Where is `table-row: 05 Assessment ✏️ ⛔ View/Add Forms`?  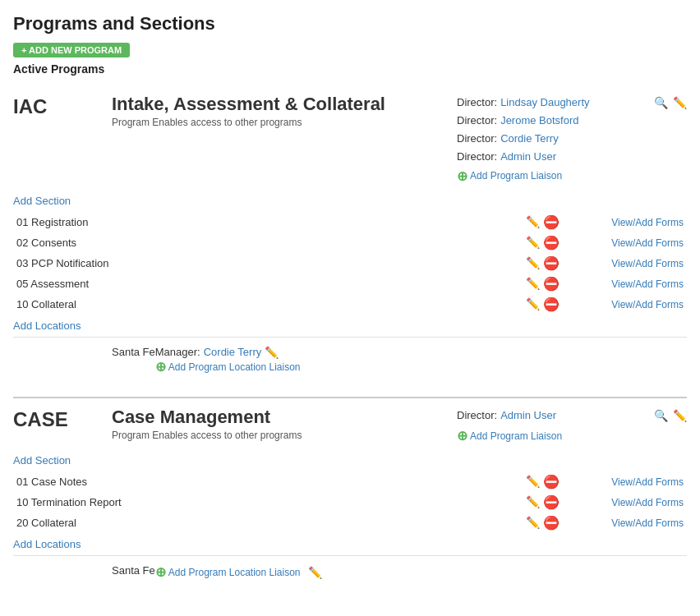
table-row: 05 Assessment ✏️ ⛔ View/Add Forms is located at coordinates (350, 284).